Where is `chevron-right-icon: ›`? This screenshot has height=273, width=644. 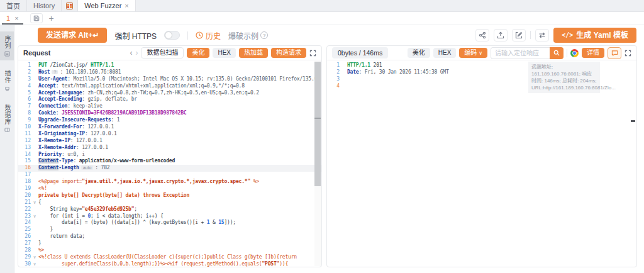 chevron-right-icon: › is located at coordinates (136, 53).